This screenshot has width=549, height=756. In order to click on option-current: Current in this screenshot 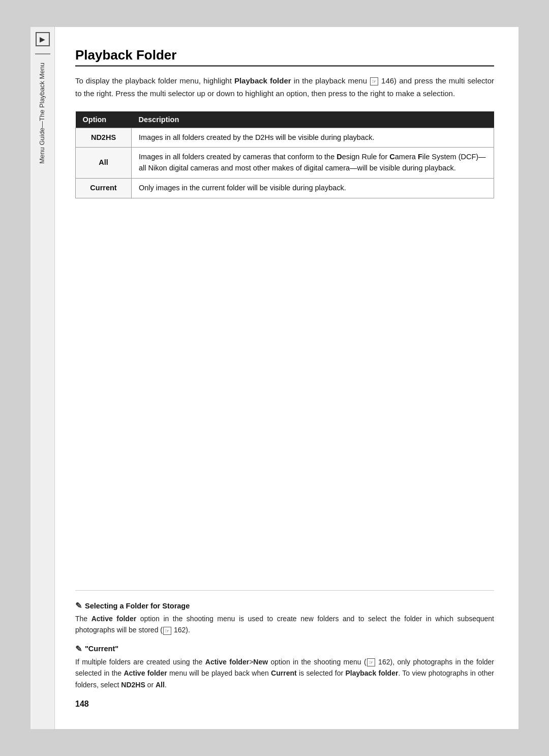, I will do `click(104, 188)`.